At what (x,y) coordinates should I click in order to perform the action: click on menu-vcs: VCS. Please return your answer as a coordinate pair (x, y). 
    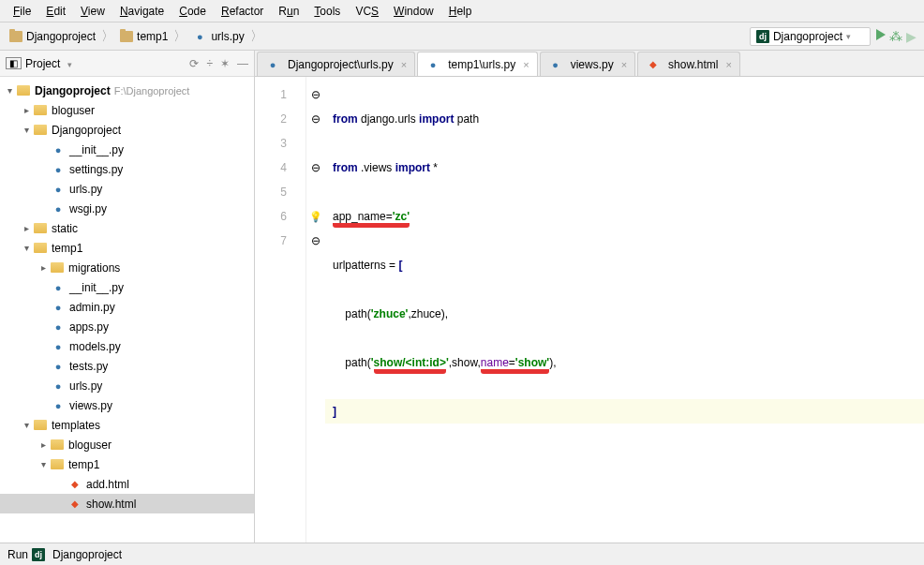
    Looking at the image, I should click on (367, 11).